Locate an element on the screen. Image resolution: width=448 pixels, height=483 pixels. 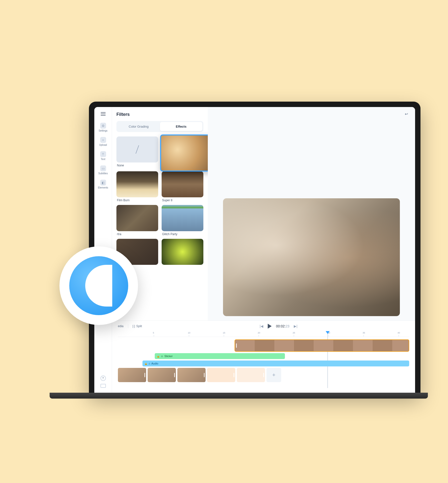
contrast-badge-icon is located at coordinates (99, 286).